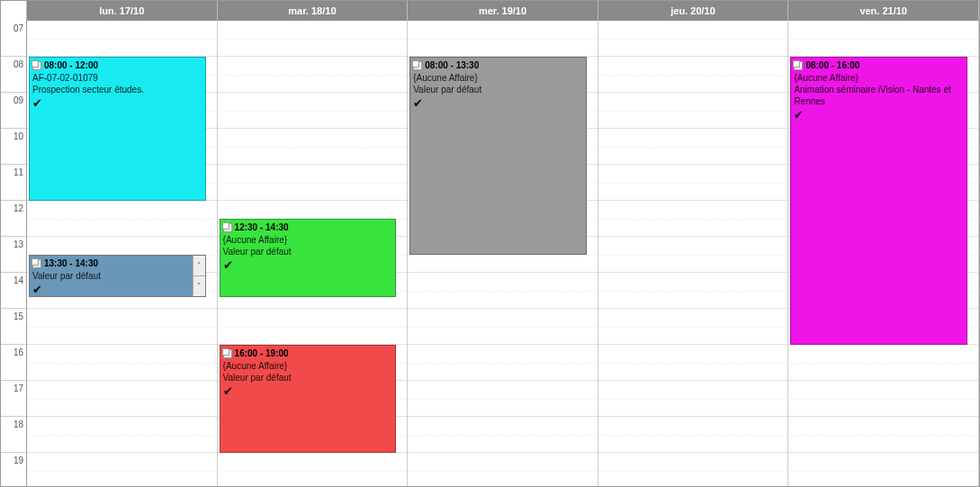  What do you see at coordinates (13, 435) in the screenshot?
I see `hour-label-18: 18` at bounding box center [13, 435].